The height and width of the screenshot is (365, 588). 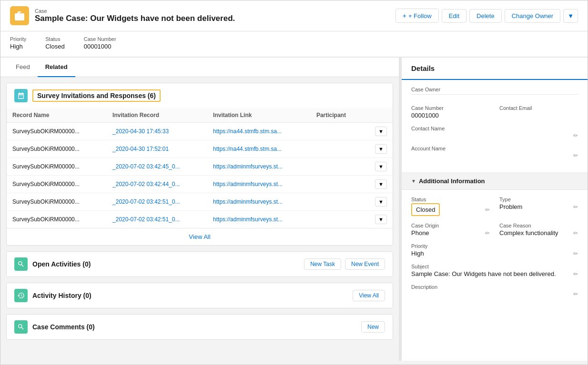 I want to click on status-field-value: Closed, so click(x=426, y=209).